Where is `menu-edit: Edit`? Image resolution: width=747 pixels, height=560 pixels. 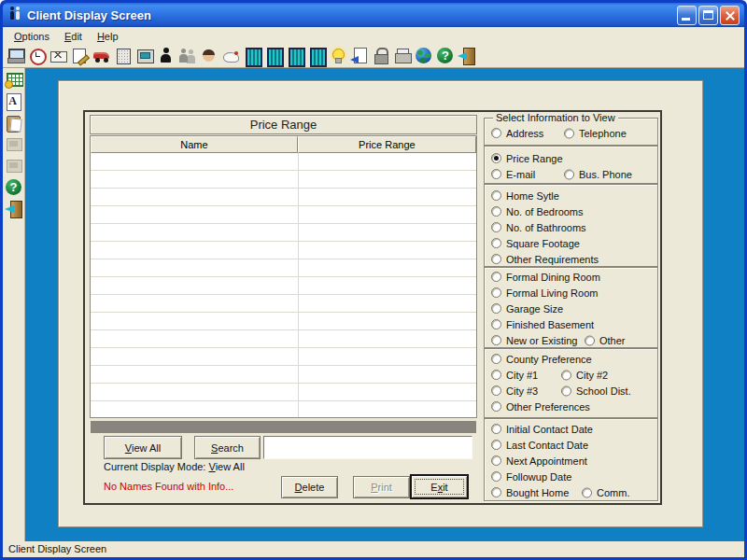 menu-edit: Edit is located at coordinates (73, 36).